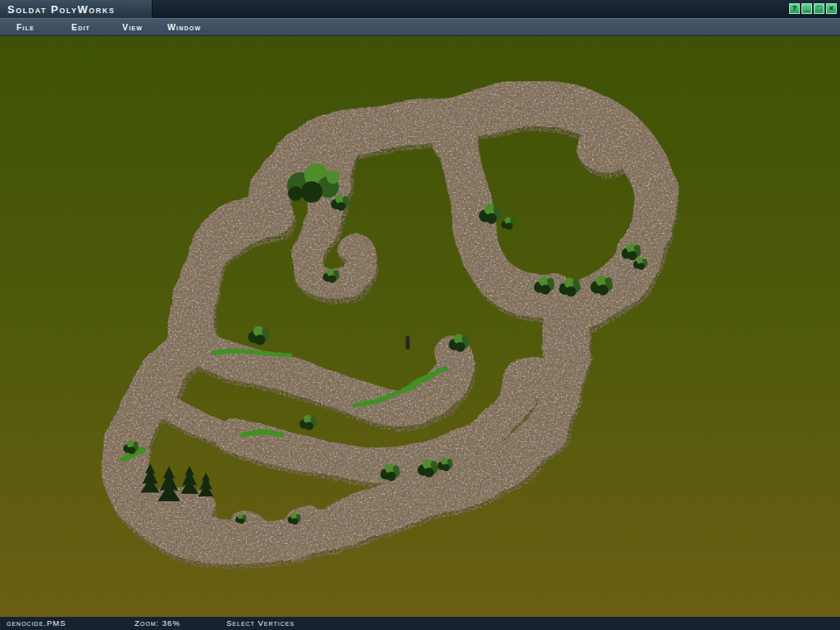  What do you see at coordinates (147, 623) in the screenshot?
I see `status-zoom-label: Zoom:` at bounding box center [147, 623].